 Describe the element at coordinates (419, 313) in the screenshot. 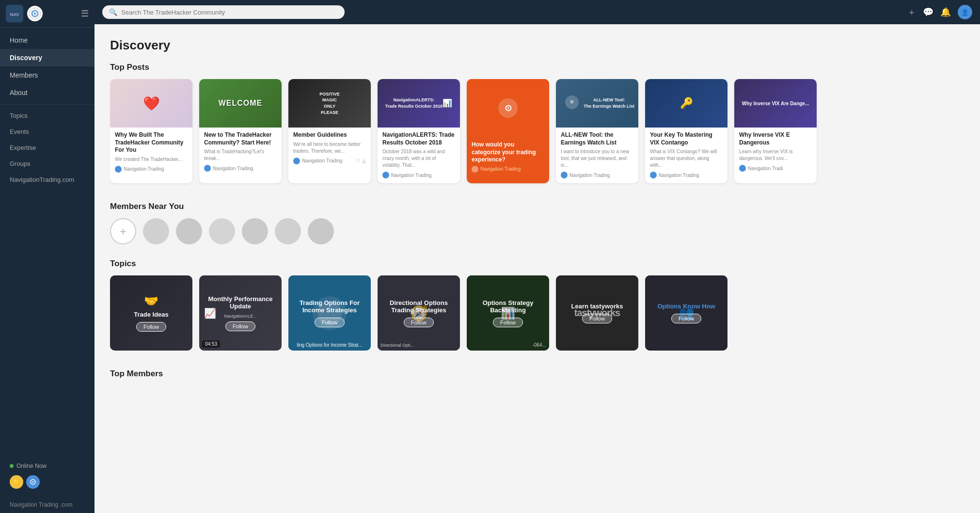

I see `topic-directional-content: Directional Options Trading Strategies F…` at that location.